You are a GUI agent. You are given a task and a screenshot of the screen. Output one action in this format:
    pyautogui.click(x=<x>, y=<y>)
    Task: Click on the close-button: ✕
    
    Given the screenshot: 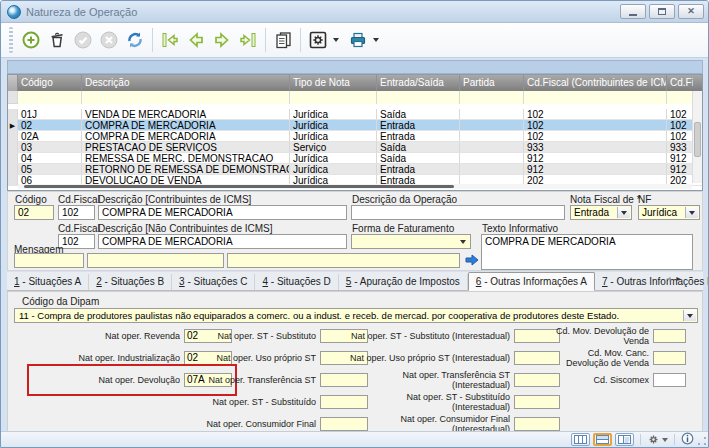 What is the action you would take?
    pyautogui.click(x=691, y=12)
    